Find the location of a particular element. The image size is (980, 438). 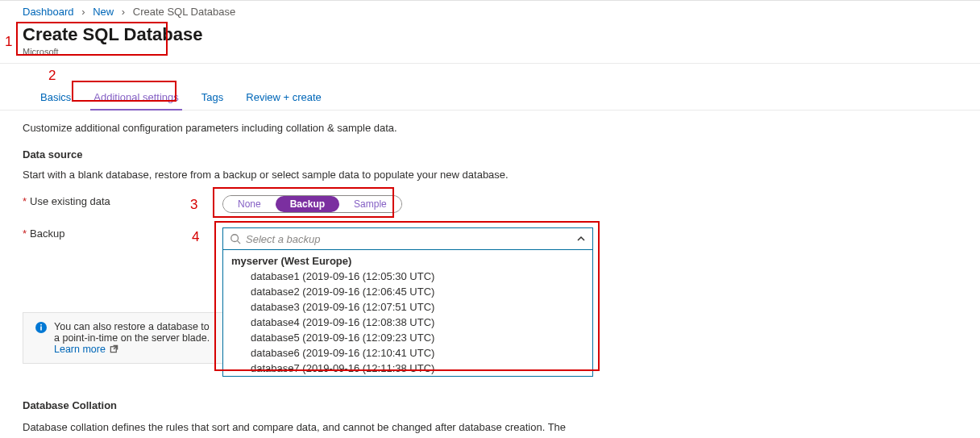

data-source-desc: Start with a blank database, restore fro… is located at coordinates (463, 174).